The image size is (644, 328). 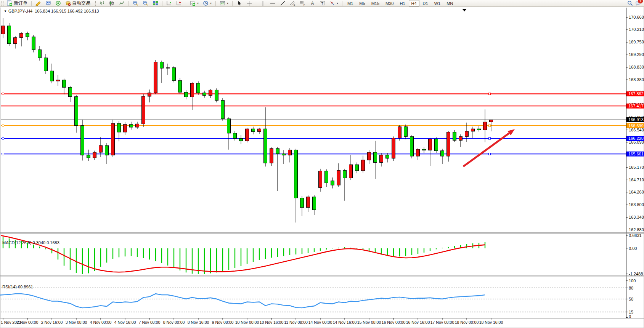 I want to click on svg-text: 3 Nov 08:00, so click(x=76, y=322).